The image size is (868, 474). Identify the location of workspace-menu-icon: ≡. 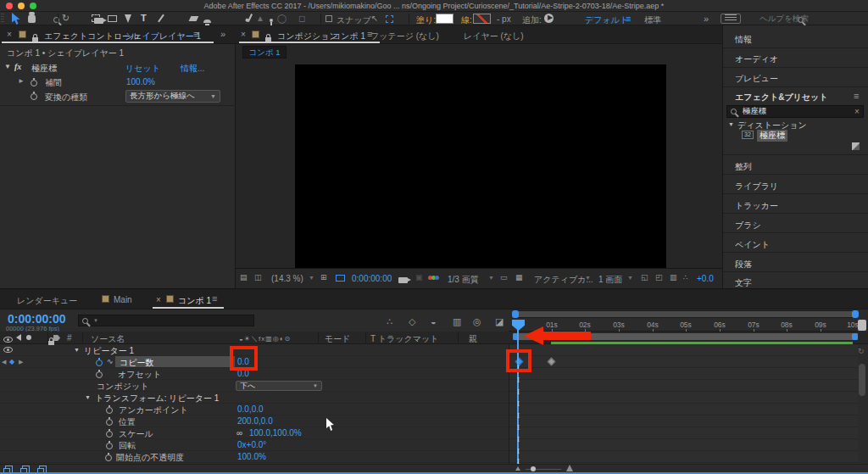
(628, 19).